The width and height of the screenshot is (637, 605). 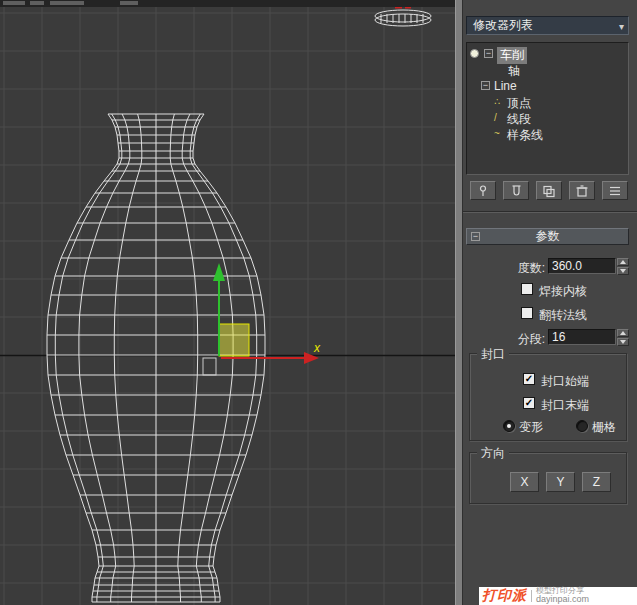 What do you see at coordinates (582, 191) in the screenshot?
I see `trash-icon` at bounding box center [582, 191].